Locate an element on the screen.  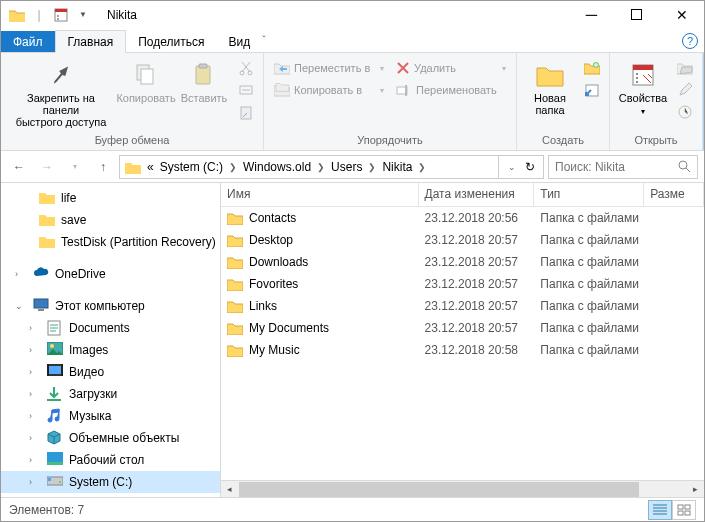
refresh-icon: ↻ is located at coordinates (530, 167).